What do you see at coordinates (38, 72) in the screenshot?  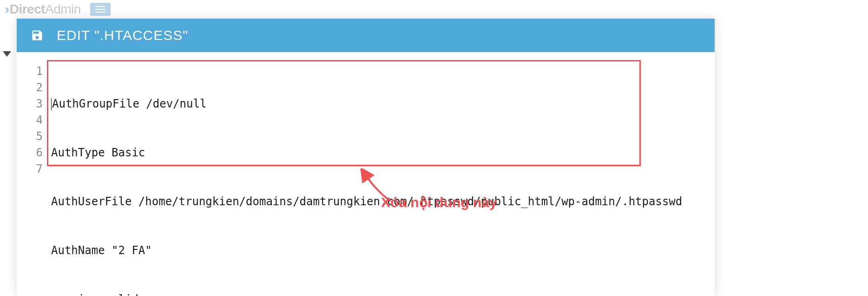 I see `line-number: 1` at bounding box center [38, 72].